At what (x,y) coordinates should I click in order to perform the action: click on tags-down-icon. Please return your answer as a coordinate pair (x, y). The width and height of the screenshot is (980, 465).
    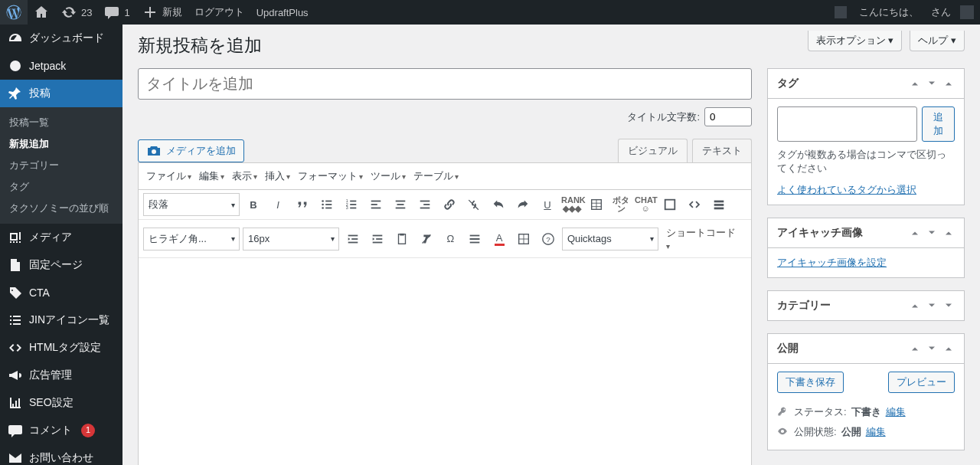
    Looking at the image, I should click on (932, 84).